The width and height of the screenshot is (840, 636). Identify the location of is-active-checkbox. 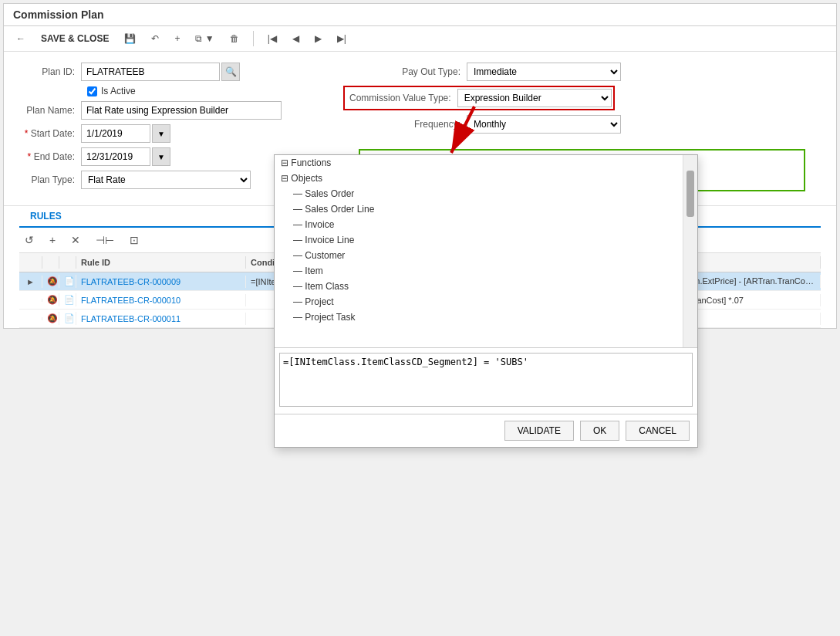
(93, 91).